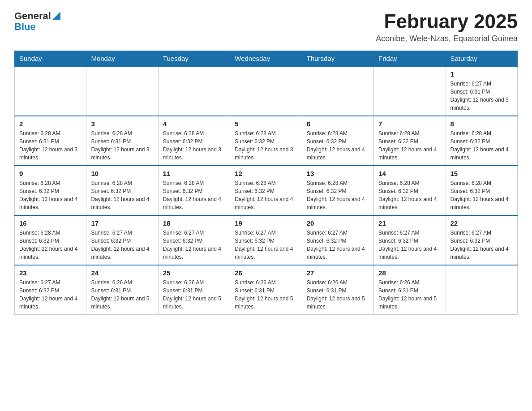 Image resolution: width=532 pixels, height=411 pixels. Describe the element at coordinates (266, 141) in the screenshot. I see `calendar-cell: 5Sunrise: 6:28 AMSunset: 6:32 PMDaylight…` at that location.